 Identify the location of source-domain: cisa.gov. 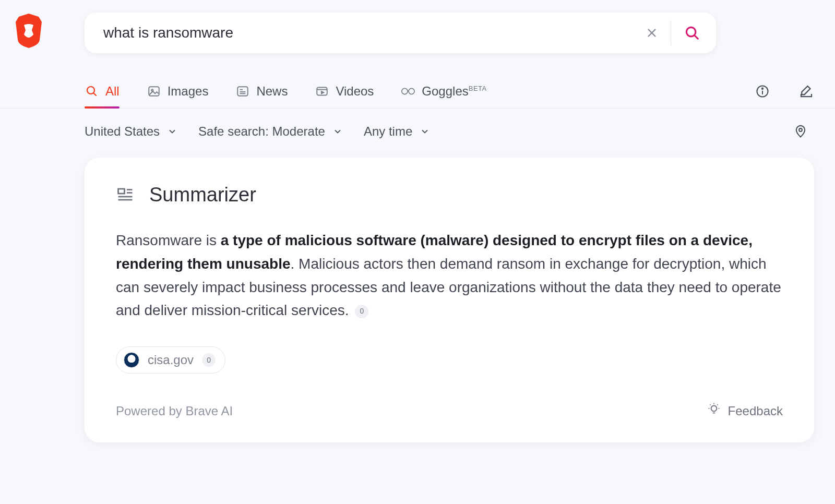
(171, 360).